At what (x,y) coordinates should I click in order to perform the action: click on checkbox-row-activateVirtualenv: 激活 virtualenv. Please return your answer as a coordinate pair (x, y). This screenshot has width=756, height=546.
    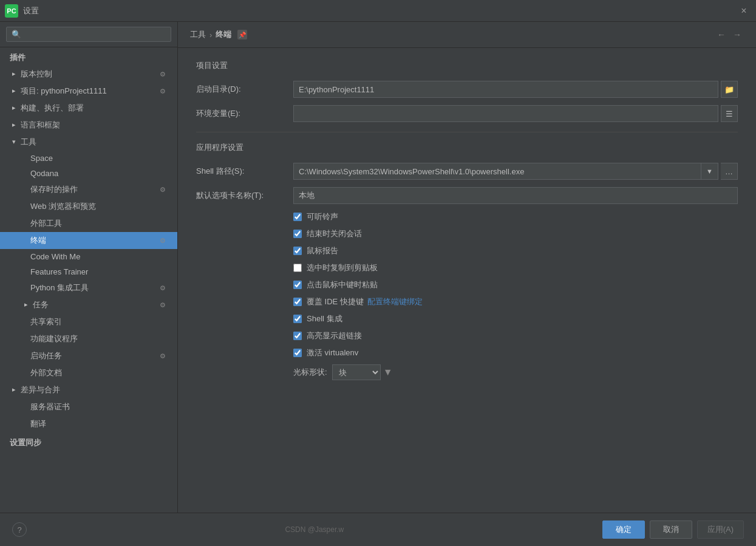
    Looking at the image, I should click on (467, 353).